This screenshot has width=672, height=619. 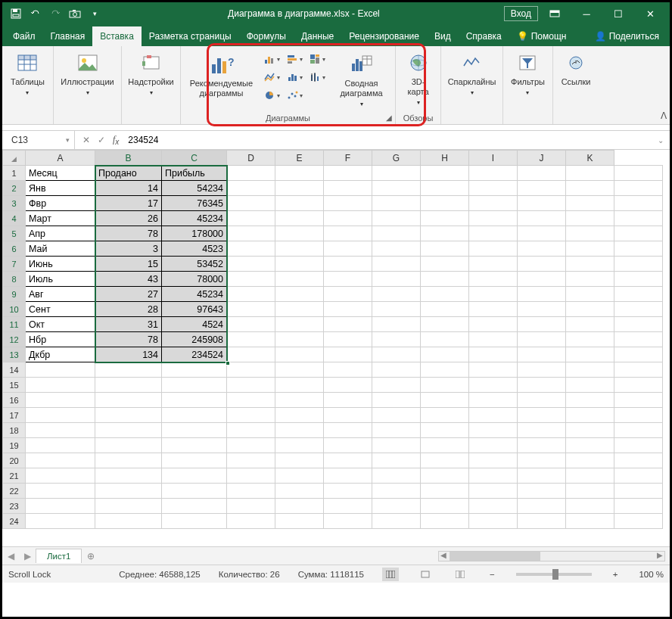 What do you see at coordinates (14, 370) in the screenshot?
I see `row-header: 14` at bounding box center [14, 370].